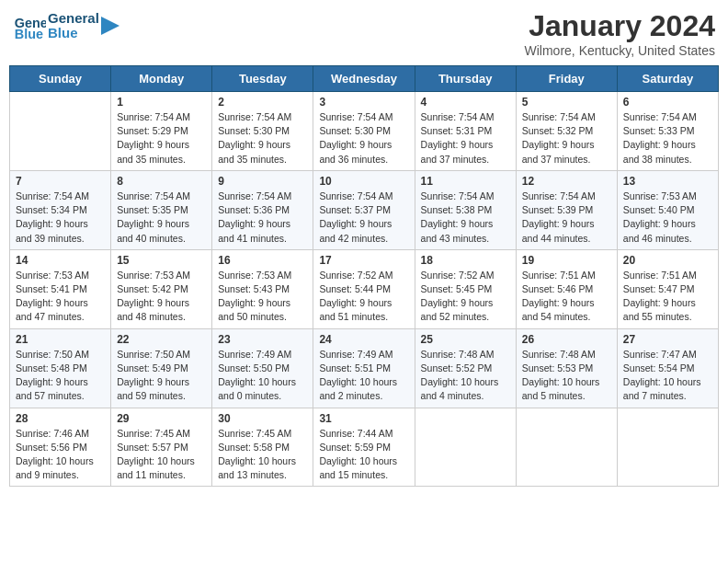 The width and height of the screenshot is (728, 563). I want to click on calendar-day-cell: 26 Sunrise: 7:48 AM Sunset: 5:53 PM Dayl…, so click(566, 368).